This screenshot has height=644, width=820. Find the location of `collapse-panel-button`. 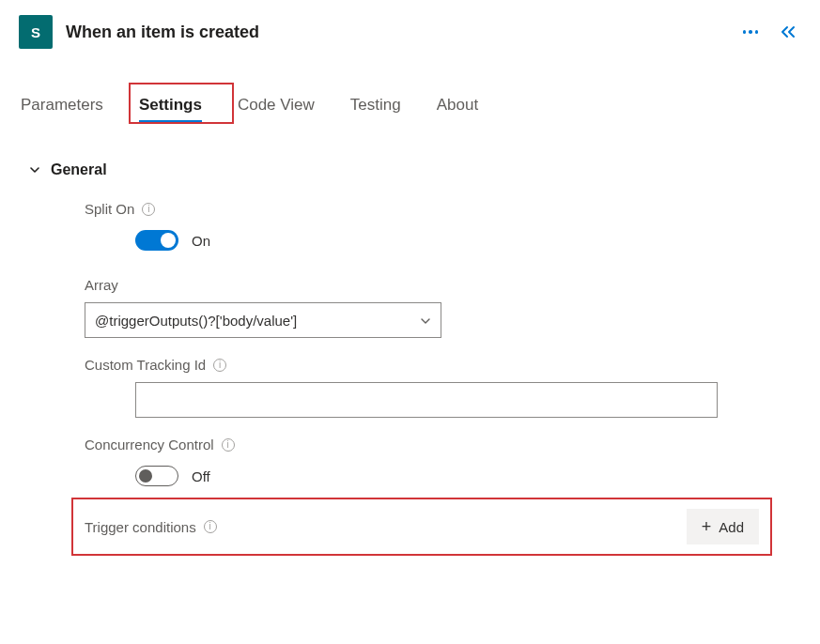

collapse-panel-button is located at coordinates (788, 32).